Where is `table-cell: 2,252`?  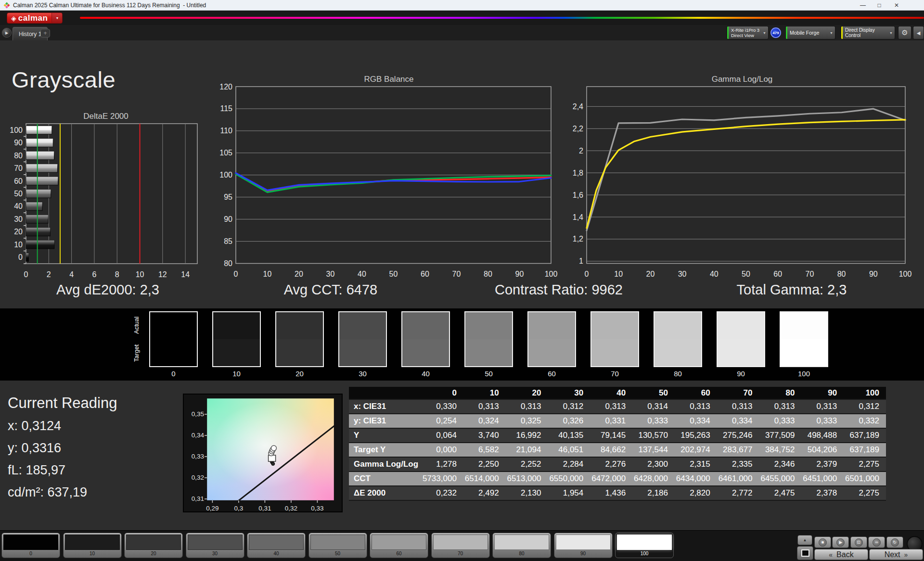
table-cell: 2,252 is located at coordinates (527, 464).